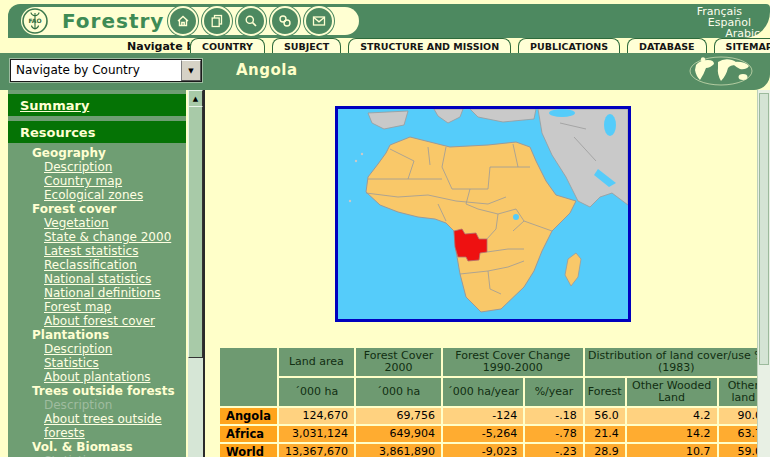 This screenshot has height=457, width=770. Describe the element at coordinates (196, 232) in the screenshot. I see `sidebar-scrollbar-thumb` at that location.